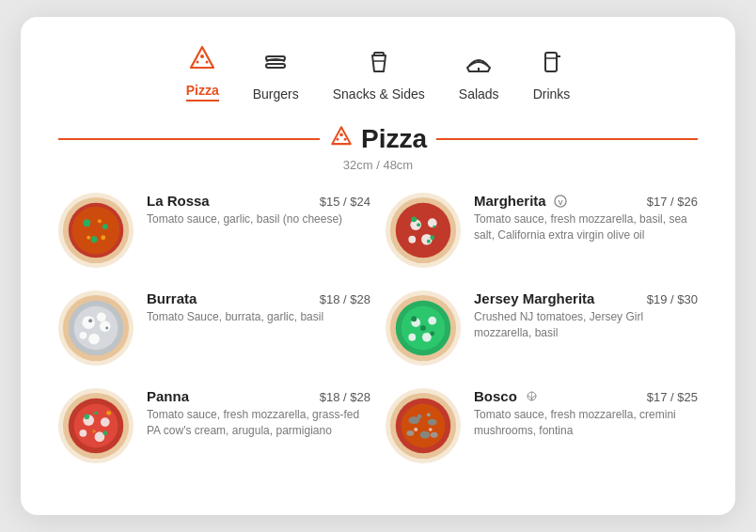 Image resolution: width=756 pixels, height=532 pixels. What do you see at coordinates (521, 201) in the screenshot?
I see `margherita-name: Margherita V` at bounding box center [521, 201].